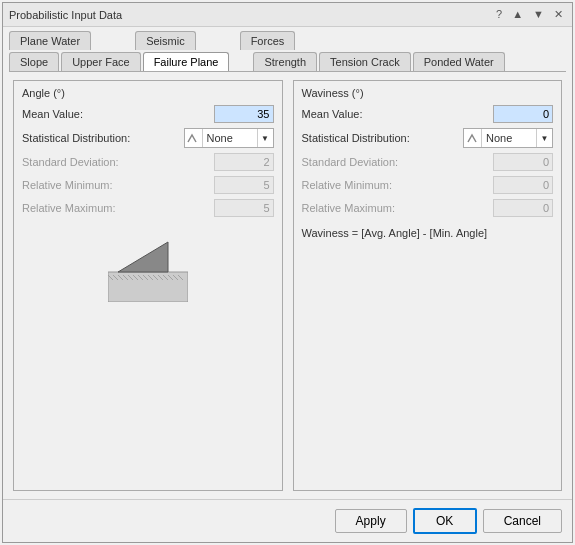  What do you see at coordinates (230, 138) in the screenshot?
I see `angle-dist-value: None` at bounding box center [230, 138].